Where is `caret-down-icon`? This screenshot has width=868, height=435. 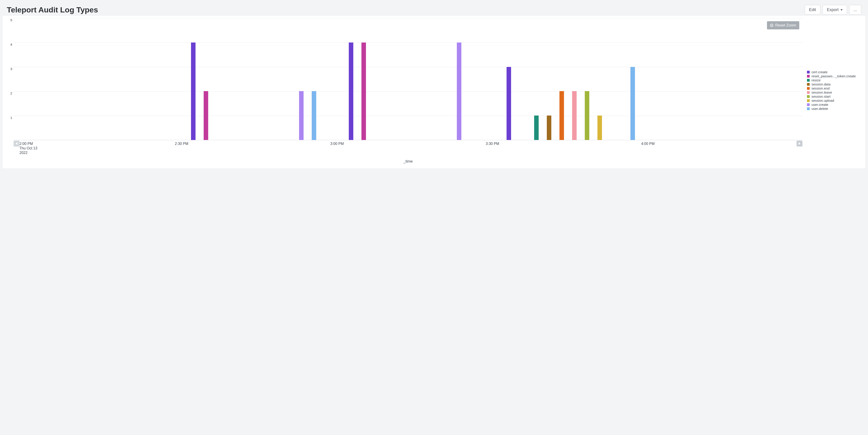 caret-down-icon is located at coordinates (842, 10).